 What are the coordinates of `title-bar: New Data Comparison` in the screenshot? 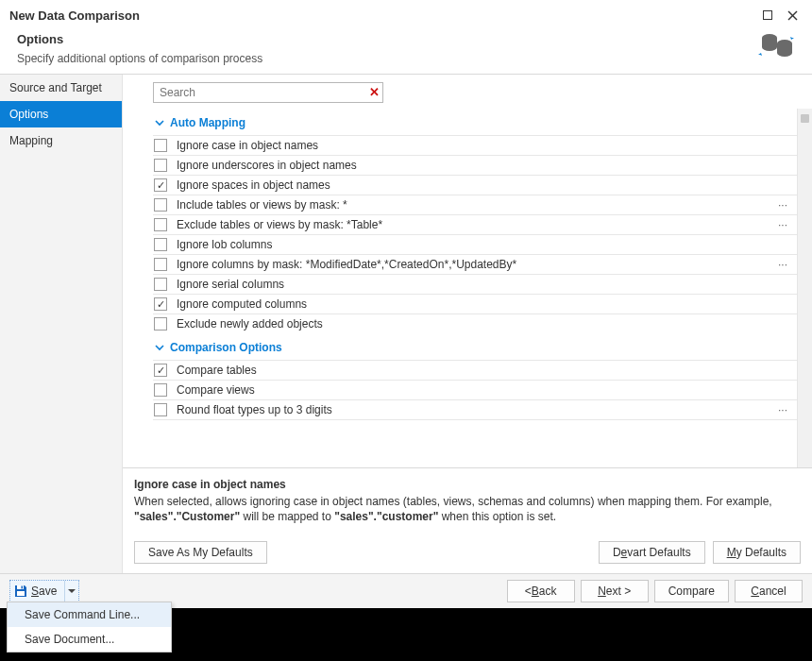 It's located at (406, 14).